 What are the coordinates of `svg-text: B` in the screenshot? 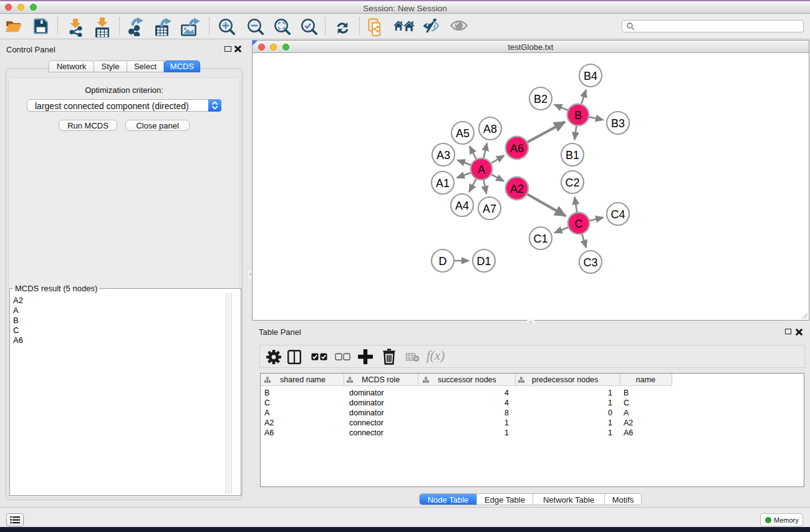 It's located at (578, 115).